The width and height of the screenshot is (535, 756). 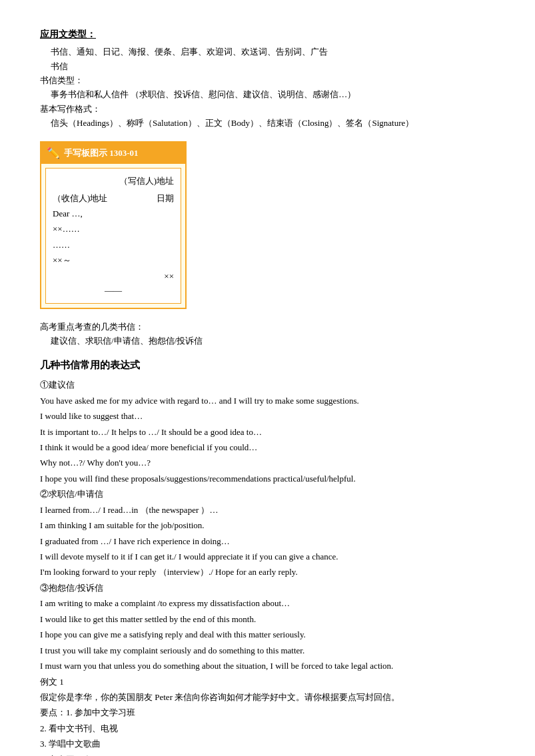 What do you see at coordinates (113, 225) in the screenshot?
I see `handwriting-box: ✏️ 手写板图示 1303-01 （写信人)地址 （收信人)地址 日期 Dear…` at bounding box center [113, 225].